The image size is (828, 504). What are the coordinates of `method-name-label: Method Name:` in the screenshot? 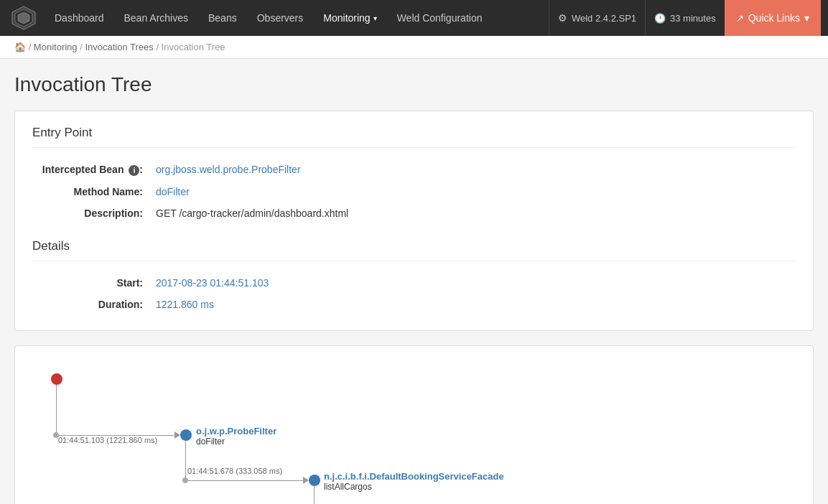 It's located at (91, 192).